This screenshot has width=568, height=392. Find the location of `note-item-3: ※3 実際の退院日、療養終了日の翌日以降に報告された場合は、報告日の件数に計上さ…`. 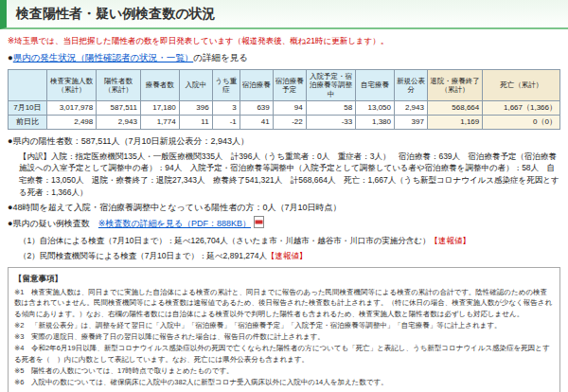

note-item-3: ※3 実際の退院日、療養終了日の翌日以降に報告された場合は、報告日の件数に計上さ… is located at coordinates (284, 337).